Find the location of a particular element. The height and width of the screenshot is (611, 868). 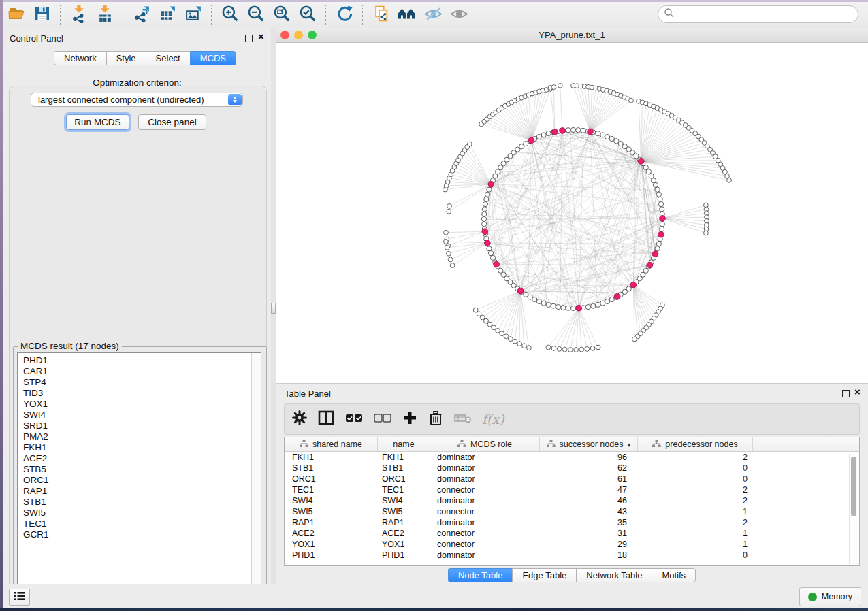

table-row: RAP1RAP1dominator352 is located at coordinates (572, 523).